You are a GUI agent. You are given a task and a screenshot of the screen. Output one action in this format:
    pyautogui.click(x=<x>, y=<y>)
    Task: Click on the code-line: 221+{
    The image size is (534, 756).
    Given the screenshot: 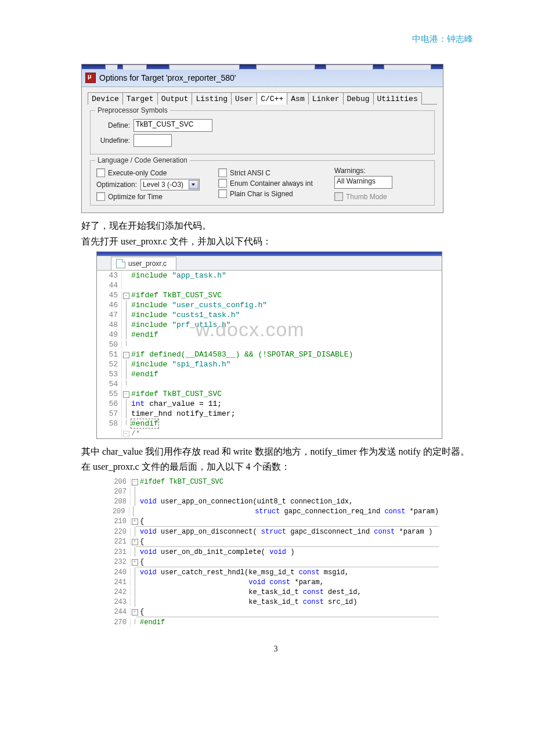 What is the action you would take?
    pyautogui.click(x=273, y=541)
    